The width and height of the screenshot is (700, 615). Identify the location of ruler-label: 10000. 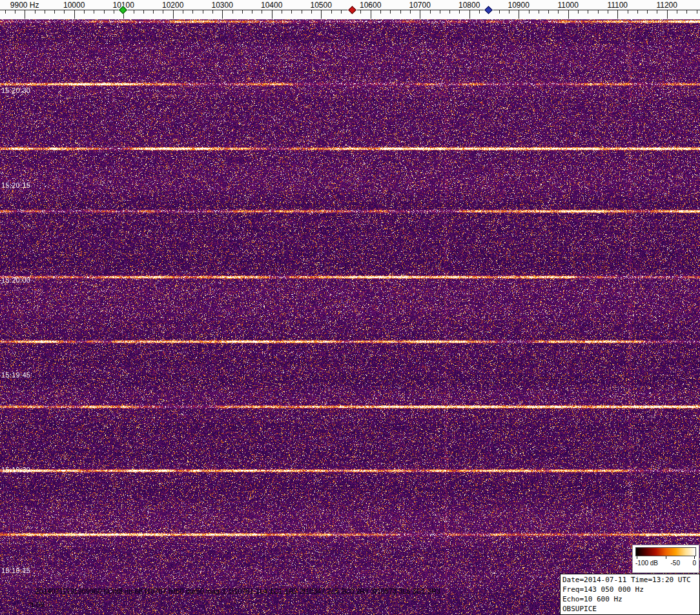
(74, 5).